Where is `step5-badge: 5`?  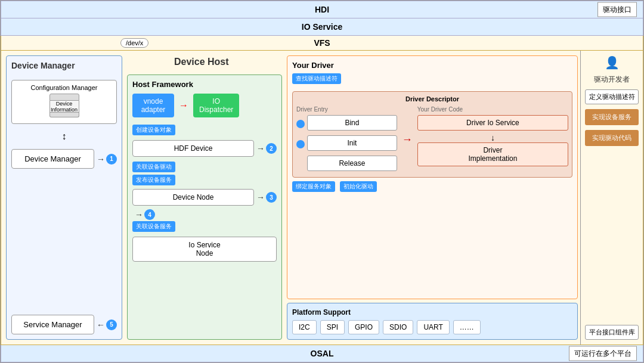 step5-badge: 5 is located at coordinates (112, 325).